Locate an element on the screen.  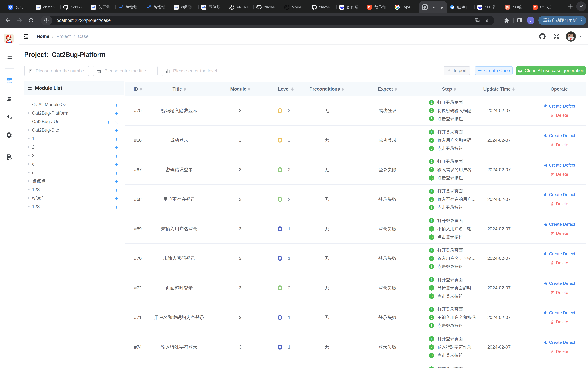
column-header-title: Title is located at coordinates (179, 89).